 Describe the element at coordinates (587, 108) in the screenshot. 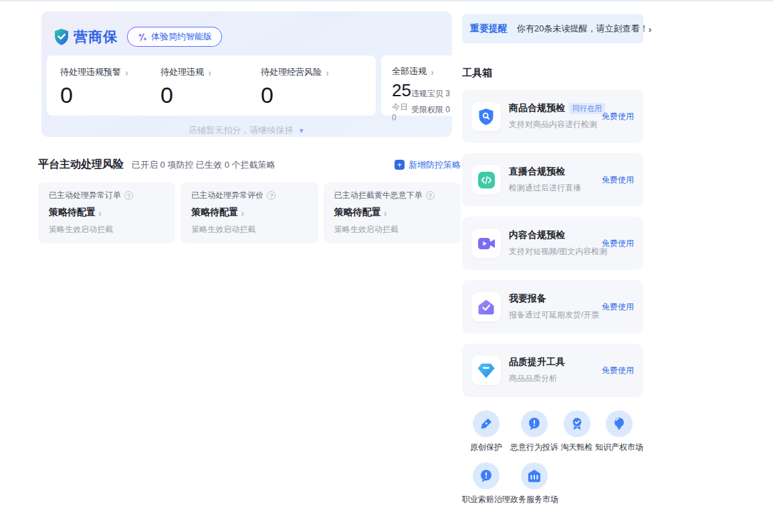

I see `peers-in-use-tag: 同行在用` at that location.